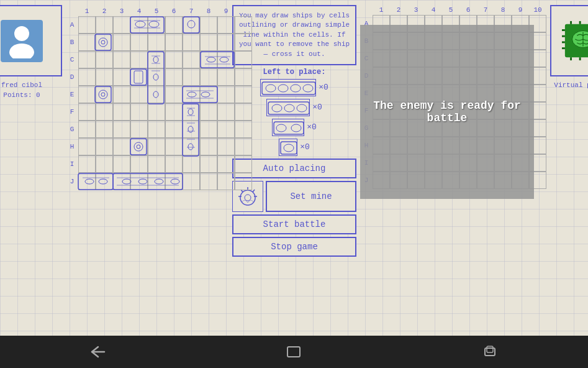 The width and height of the screenshot is (588, 368). What do you see at coordinates (104, 164) in the screenshot?
I see `cell-i2` at bounding box center [104, 164].